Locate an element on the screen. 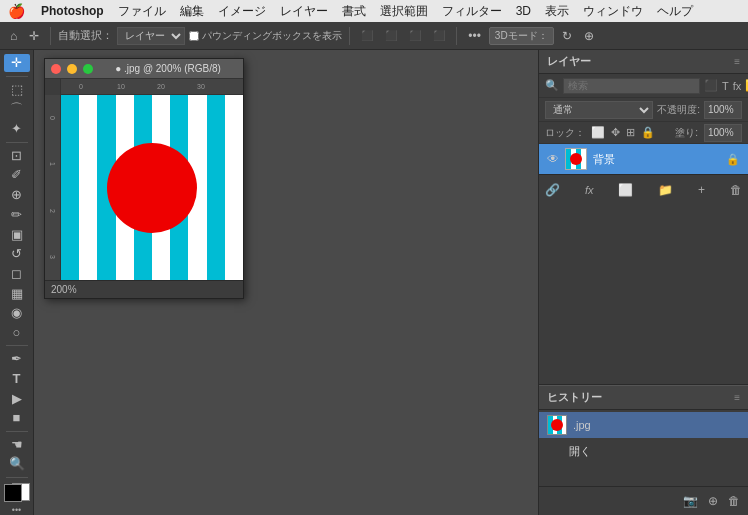  more-options-icon: ••• is located at coordinates (474, 36).